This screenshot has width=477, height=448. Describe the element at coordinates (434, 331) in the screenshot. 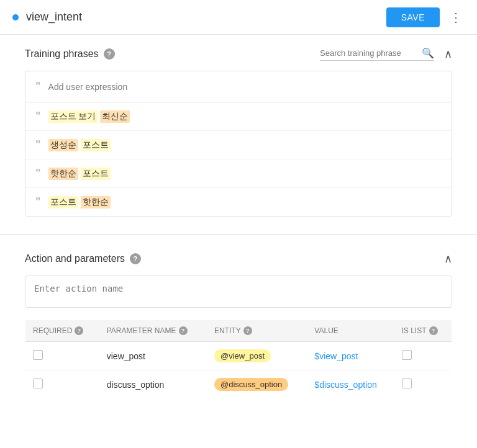

I see `is-list-help-icon: ?` at that location.